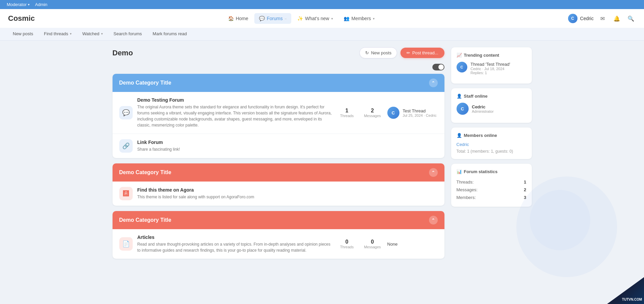 The height and width of the screenshot is (304, 644). What do you see at coordinates (525, 197) in the screenshot?
I see `stat-members-value: 3` at bounding box center [525, 197].